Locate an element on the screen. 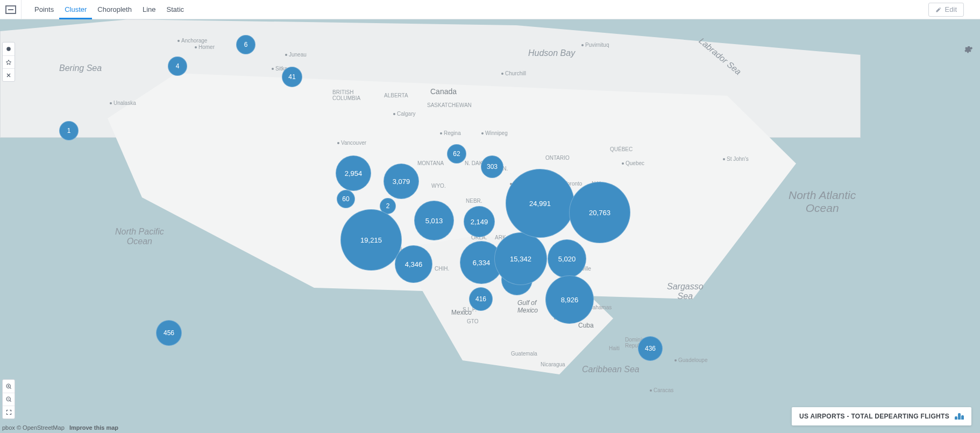 The image size is (980, 433). cluster-marker: 8,926 is located at coordinates (570, 300).